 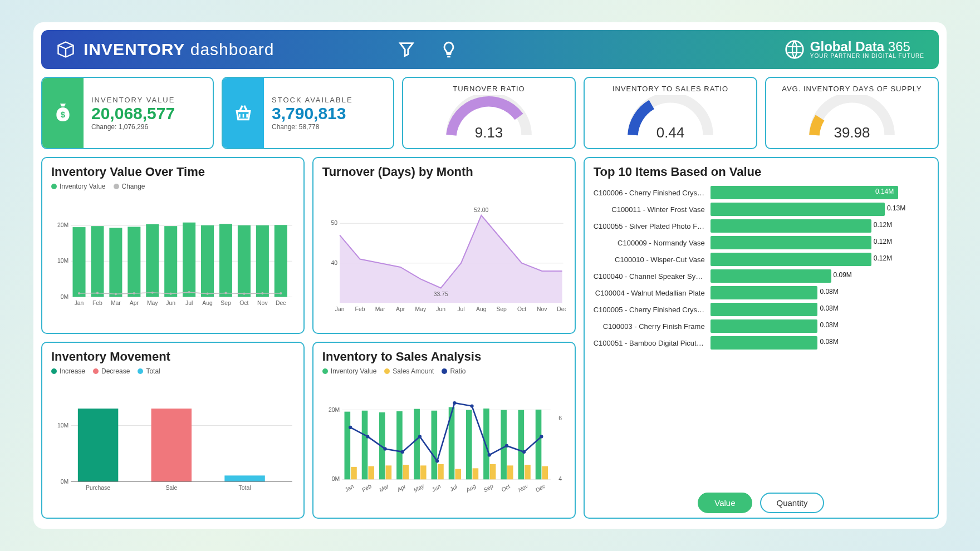 What do you see at coordinates (189, 303) in the screenshot?
I see `svg-text: Jul` at bounding box center [189, 303].